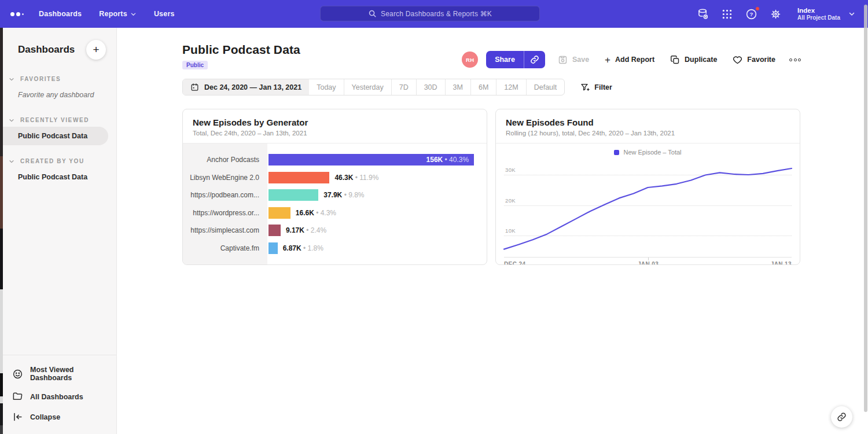 This screenshot has width=868, height=434. I want to click on sidebar-footer-all-dashboards: All Dashboards, so click(60, 397).